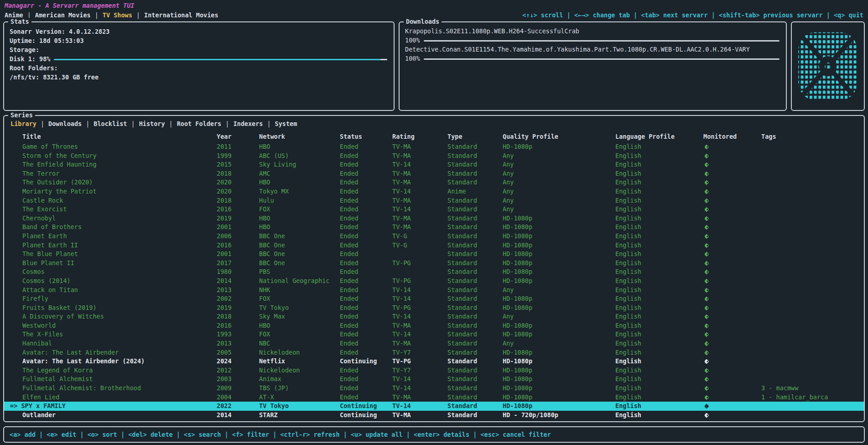 The width and height of the screenshot is (868, 445). I want to click on table-row: Cosmos1980PBSEndedStandardHD-1080pEnglis…, so click(434, 272).